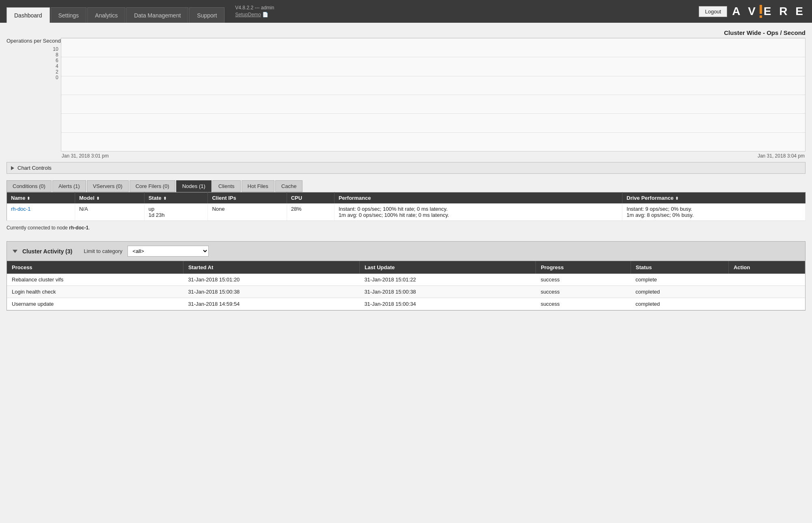  Describe the element at coordinates (271, 304) in the screenshot. I see `activity-cell-started-at: 31-Jan-2018 14:59:54` at that location.